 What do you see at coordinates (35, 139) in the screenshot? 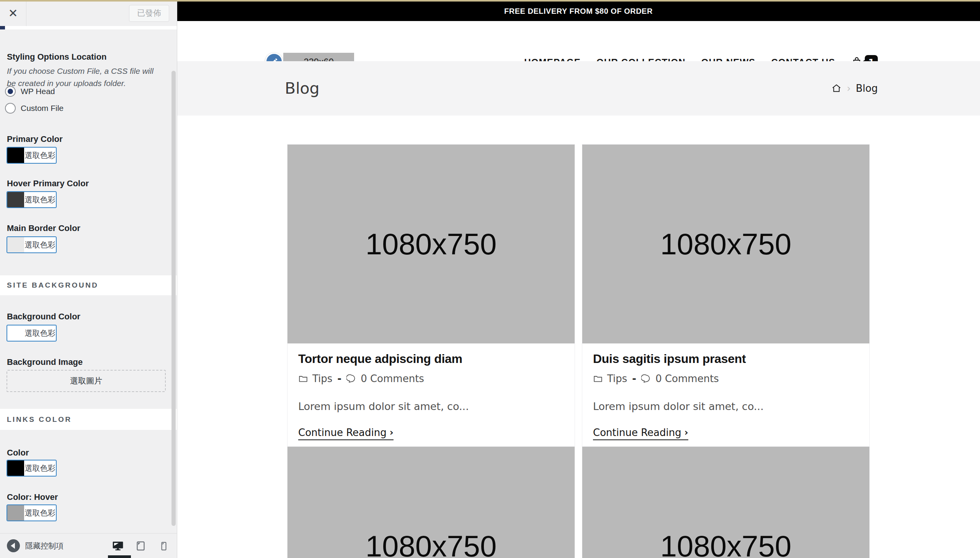
I see `primary-color-label: Primary Color` at bounding box center [35, 139].